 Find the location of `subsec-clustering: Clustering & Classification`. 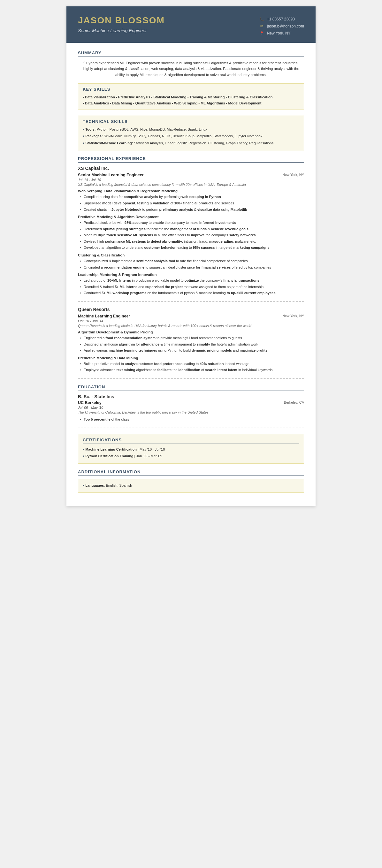

subsec-clustering: Clustering & Classification is located at coordinates (191, 255).